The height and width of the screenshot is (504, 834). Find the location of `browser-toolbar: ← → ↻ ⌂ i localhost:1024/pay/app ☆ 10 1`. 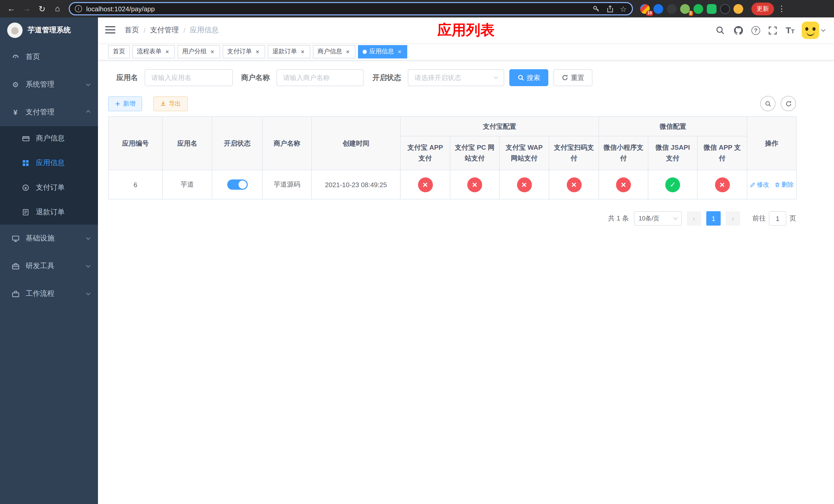

browser-toolbar: ← → ↻ ⌂ i localhost:1024/pay/app ☆ 10 1 is located at coordinates (417, 9).